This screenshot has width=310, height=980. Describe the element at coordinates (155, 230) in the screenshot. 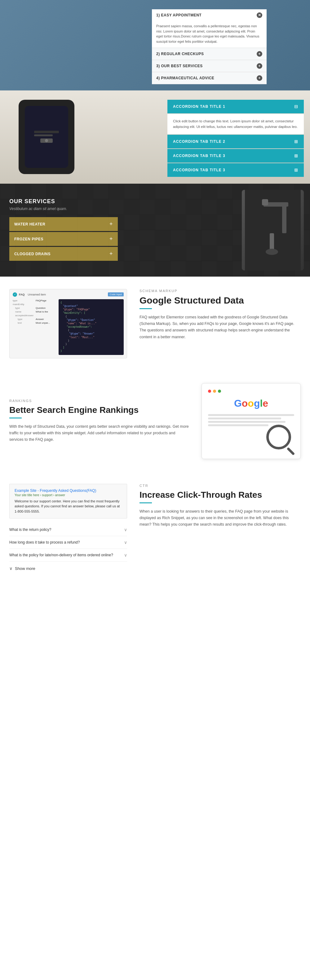

I see `services-section: OUR SERVICES Vestibulum ac diam sit amet…` at that location.